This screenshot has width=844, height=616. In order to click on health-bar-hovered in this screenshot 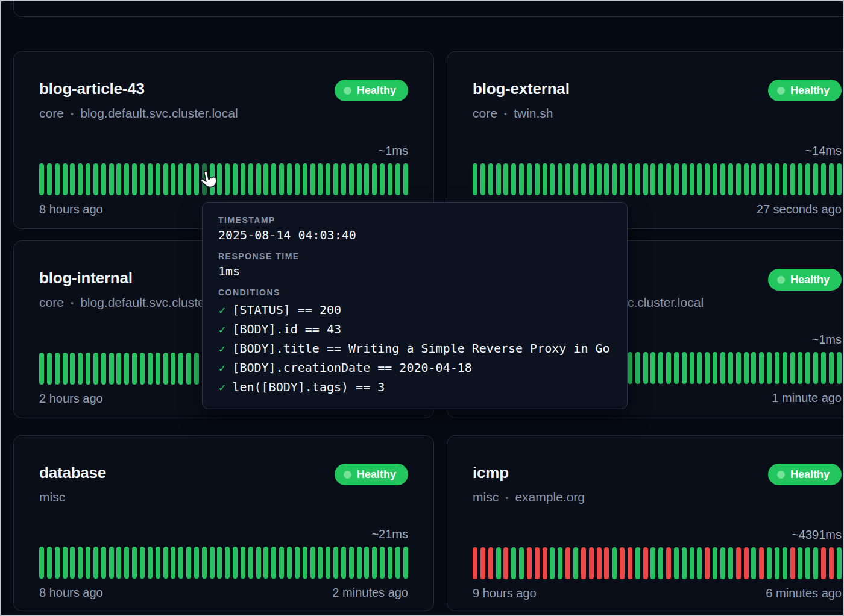, I will do `click(204, 180)`.